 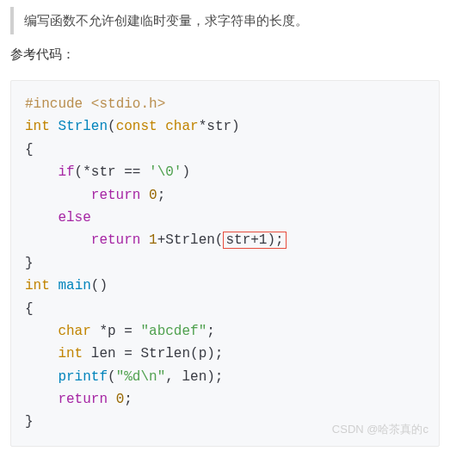 What do you see at coordinates (74, 218) in the screenshot?
I see `code-token: else` at bounding box center [74, 218].